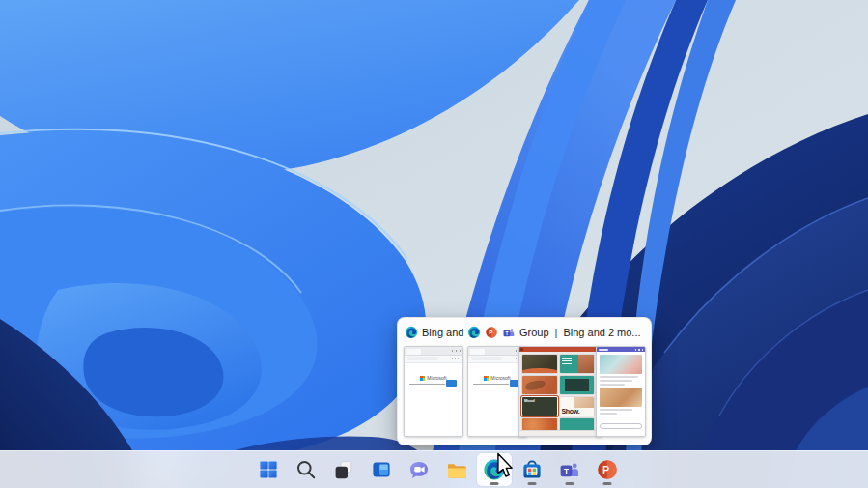 Image resolution: width=868 pixels, height=488 pixels. Describe the element at coordinates (570, 470) in the screenshot. I see `teams-button` at that location.